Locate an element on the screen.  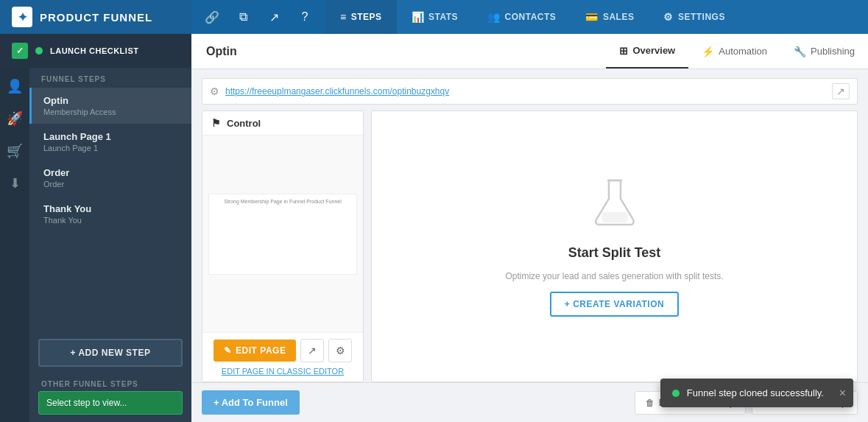
tab-steps: ≡ STEPS is located at coordinates (361, 17).